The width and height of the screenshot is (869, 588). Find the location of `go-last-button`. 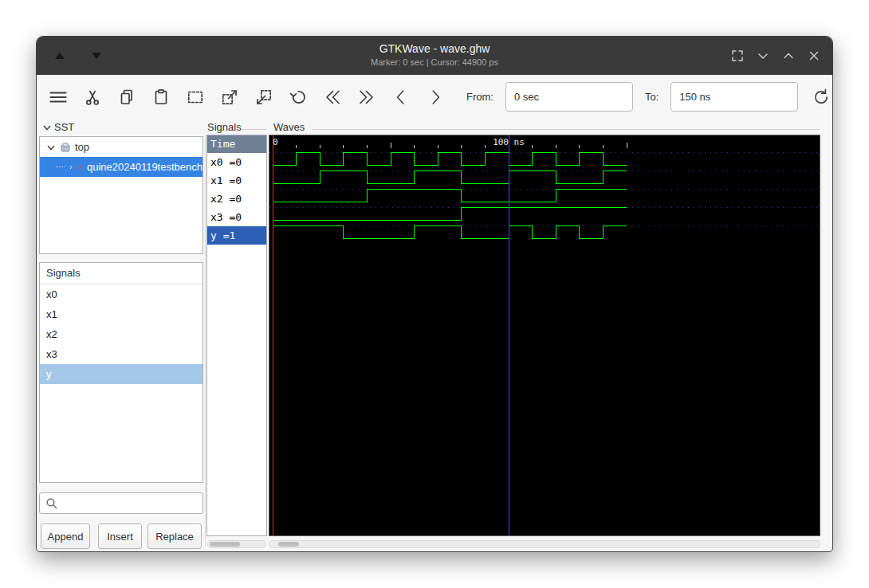

go-last-button is located at coordinates (367, 97).